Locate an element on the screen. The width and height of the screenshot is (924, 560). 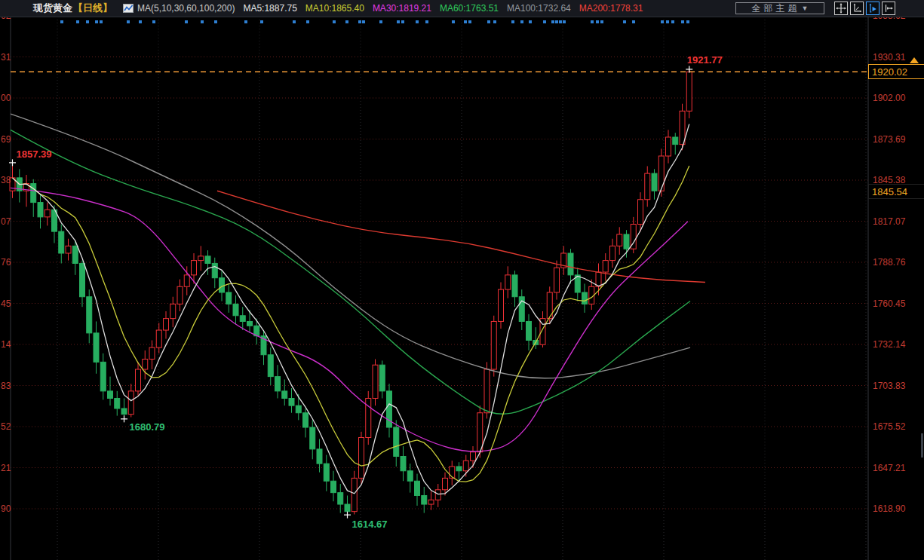
price-label: 1760.45 is located at coordinates (889, 304).